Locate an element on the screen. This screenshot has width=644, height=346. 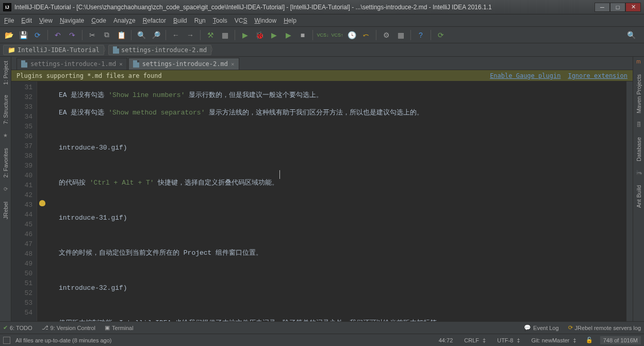
menu-analyze: Analyze is located at coordinates (125, 21).